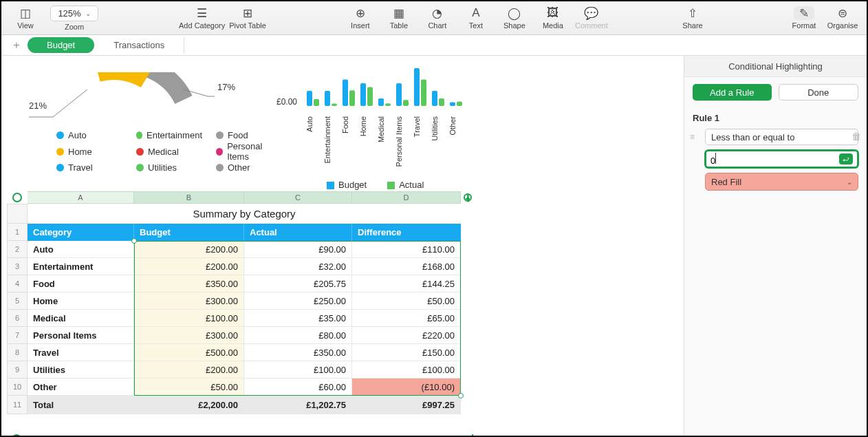 The height and width of the screenshot is (437, 868). Describe the element at coordinates (856, 136) in the screenshot. I see `delete-rule-button: 🗑` at that location.